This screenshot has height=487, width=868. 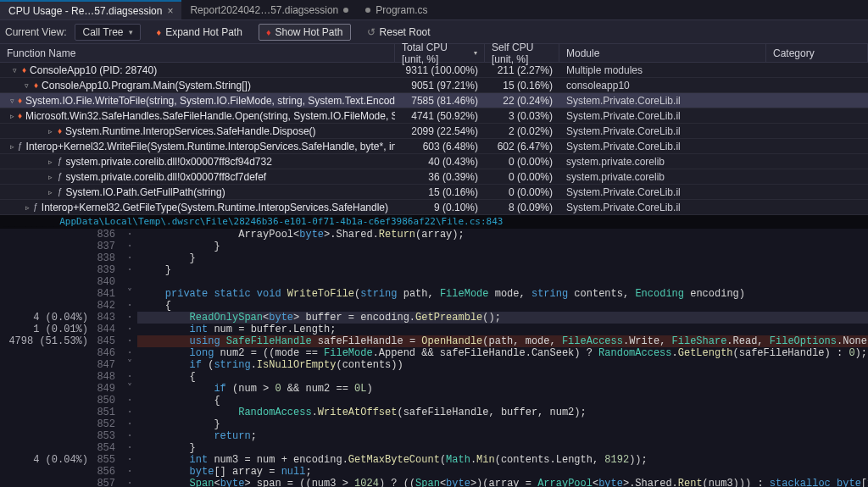 I want to click on code-line: 853· return;, so click(x=434, y=436).